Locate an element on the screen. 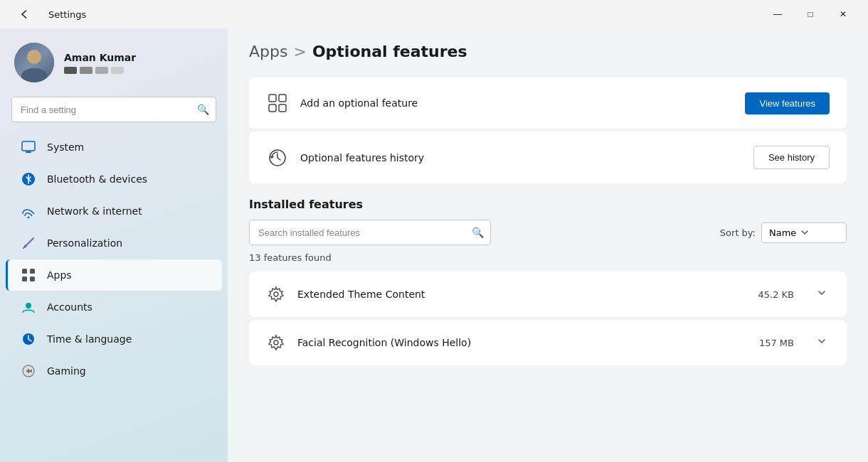 The width and height of the screenshot is (868, 462). sidebar-item-apps: Apps is located at coordinates (114, 275).